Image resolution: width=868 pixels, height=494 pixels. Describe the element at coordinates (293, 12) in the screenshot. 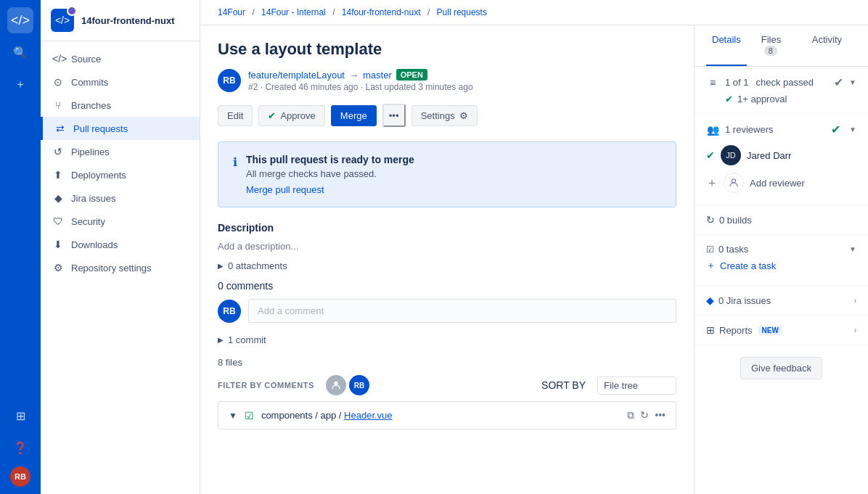

I see `breadcrumb-internal: 14Four - Internal` at that location.